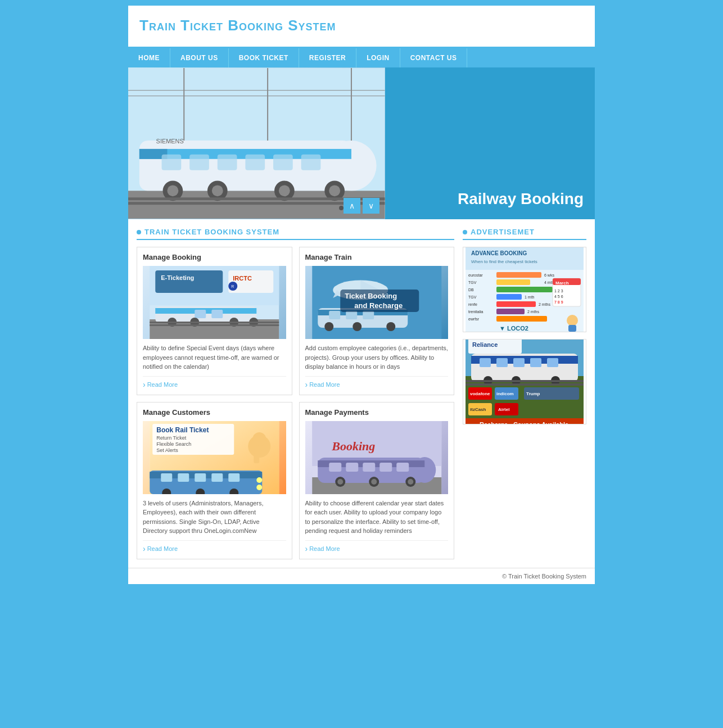 The height and width of the screenshot is (728, 723). I want to click on svg-text: SIEMENS, so click(170, 141).